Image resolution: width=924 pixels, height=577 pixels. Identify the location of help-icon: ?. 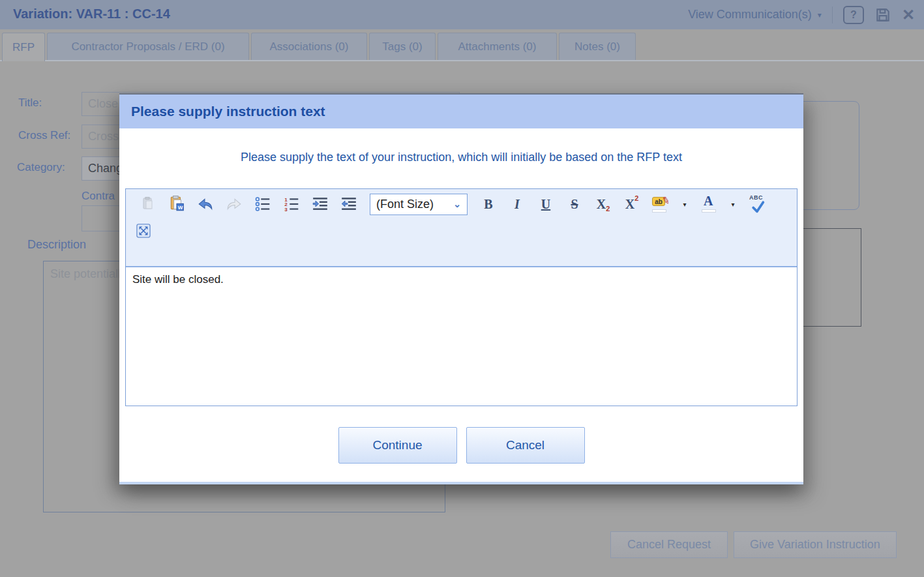
(854, 15).